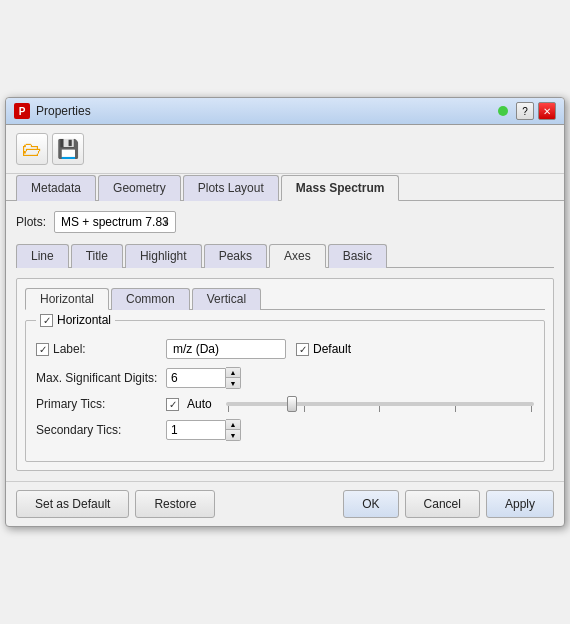 This screenshot has height=624, width=570. What do you see at coordinates (204, 378) in the screenshot?
I see `max-sig-spinner: ▲ ▼` at bounding box center [204, 378].